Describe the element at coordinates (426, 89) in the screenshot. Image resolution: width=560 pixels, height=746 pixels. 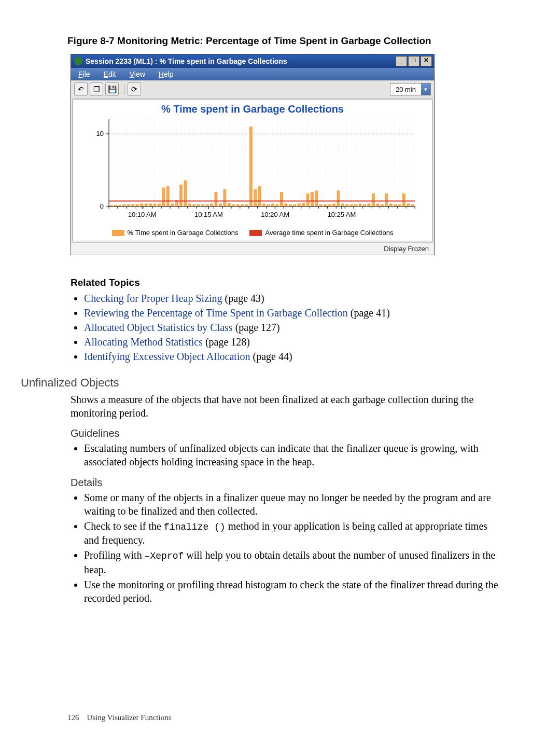
I see `chevron-down-icon: ▾` at that location.